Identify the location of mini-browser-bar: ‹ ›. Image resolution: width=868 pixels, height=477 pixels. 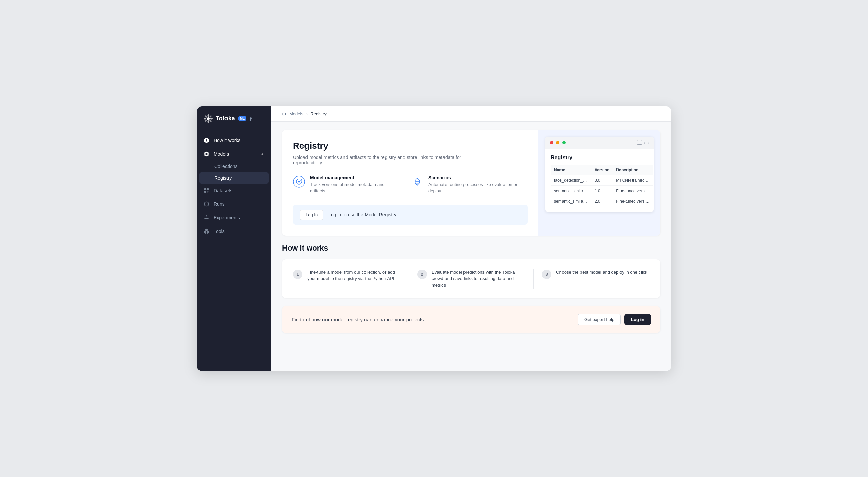
(599, 143).